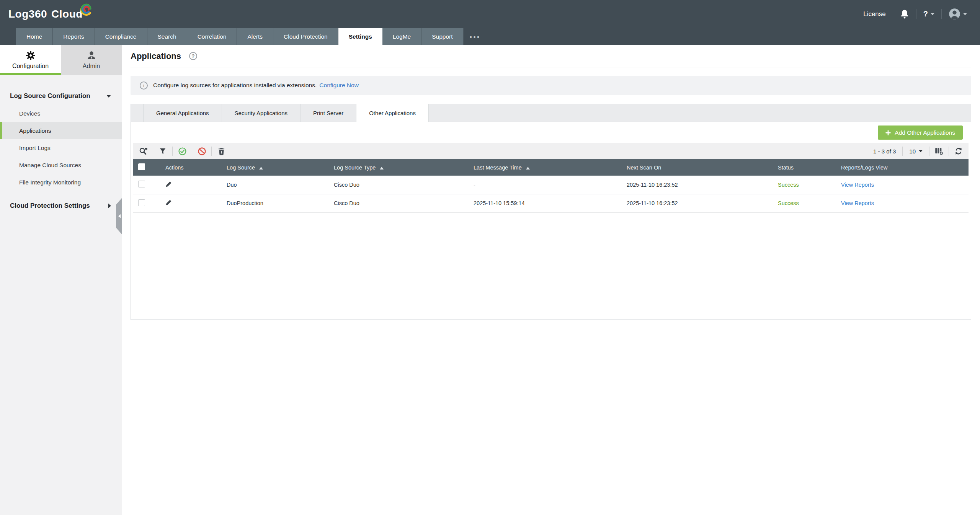 The width and height of the screenshot is (980, 515). What do you see at coordinates (255, 37) in the screenshot?
I see `nav-tab-alerts: Alerts` at bounding box center [255, 37].